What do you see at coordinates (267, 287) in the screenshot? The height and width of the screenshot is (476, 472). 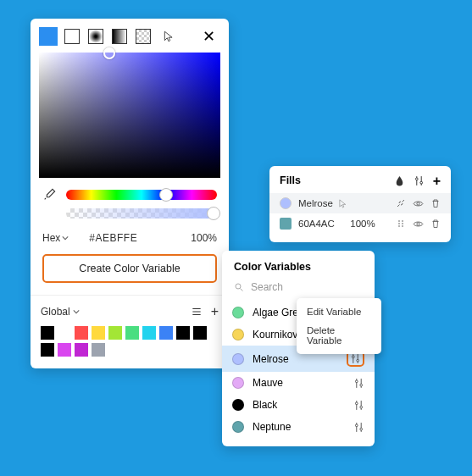 I see `search-placeholder: Search` at bounding box center [267, 287].